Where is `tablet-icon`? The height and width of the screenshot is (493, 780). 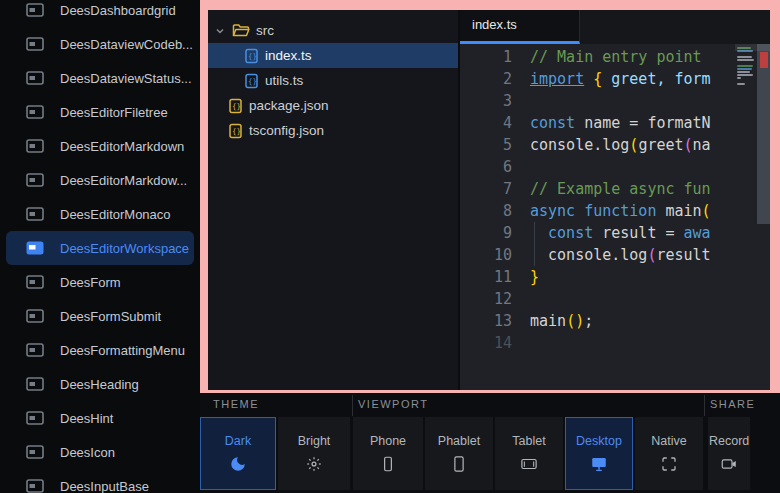
tablet-icon is located at coordinates (529, 464).